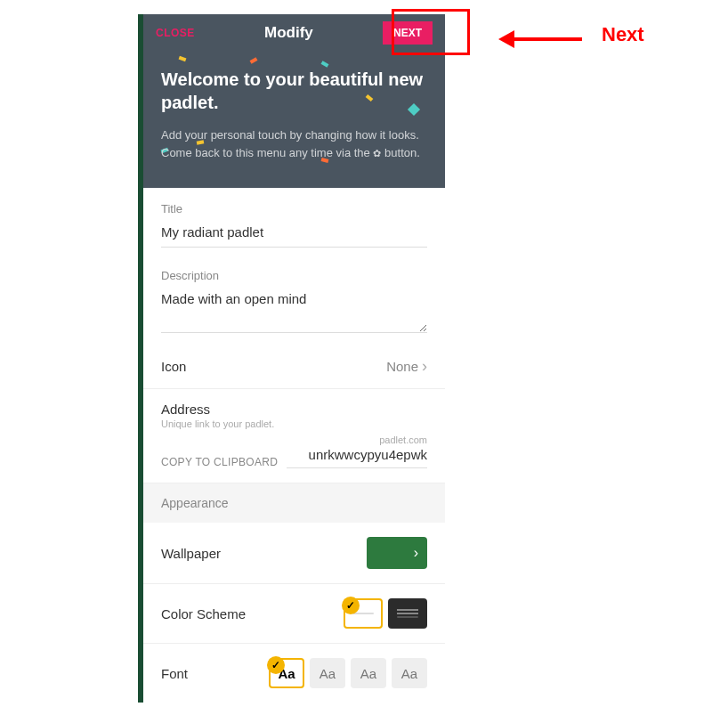 The width and height of the screenshot is (728, 723). I want to click on description-field: Description Made with an open mind, so click(294, 299).